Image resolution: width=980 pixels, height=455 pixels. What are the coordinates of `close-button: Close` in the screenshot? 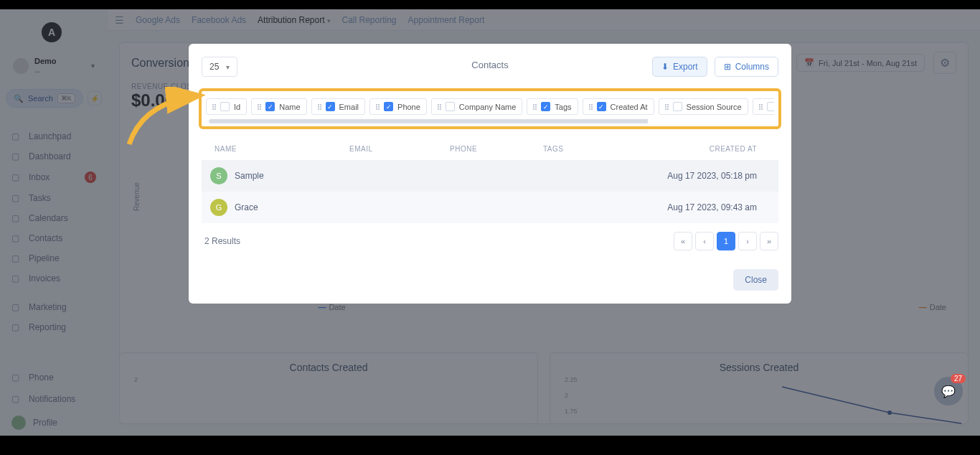 It's located at (756, 280).